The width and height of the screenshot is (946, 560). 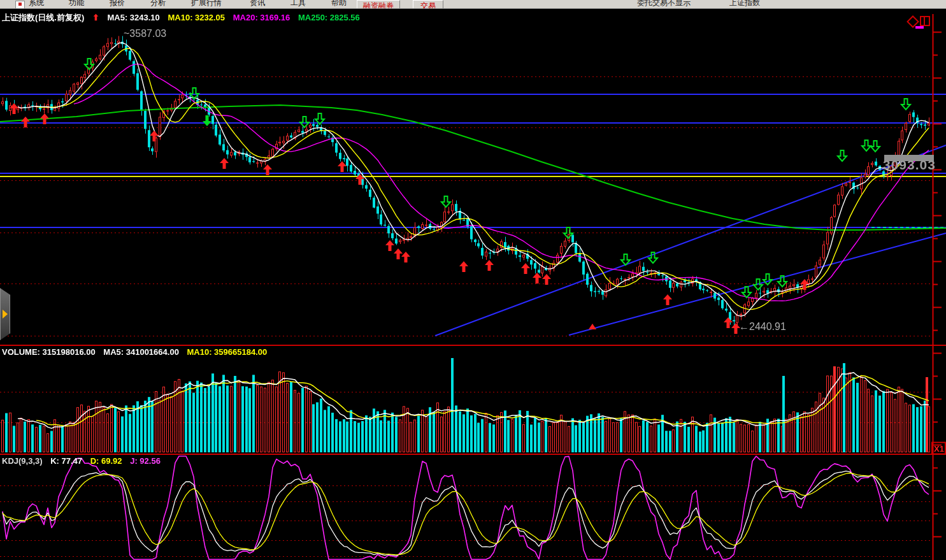 I want to click on kdj-name: KDJ(9,3,3), so click(x=22, y=461).